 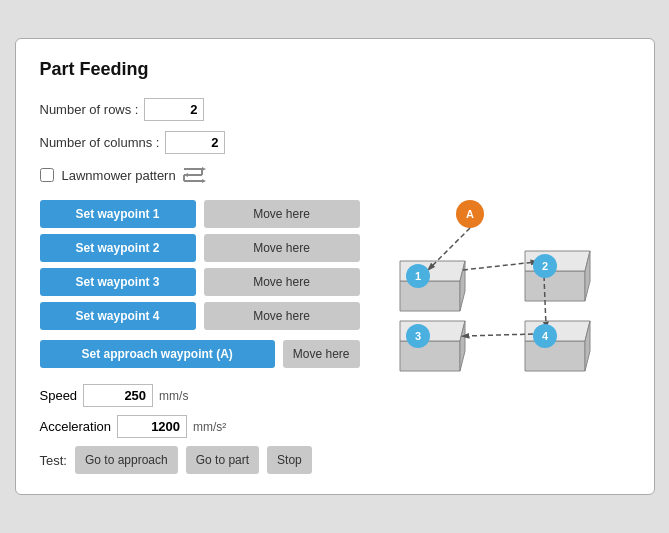 What do you see at coordinates (174, 396) in the screenshot?
I see `speed-unit: mm/s` at bounding box center [174, 396].